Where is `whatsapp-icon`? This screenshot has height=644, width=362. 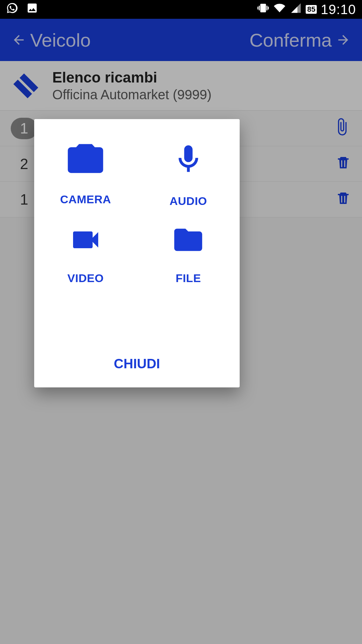 whatsapp-icon is located at coordinates (12, 9).